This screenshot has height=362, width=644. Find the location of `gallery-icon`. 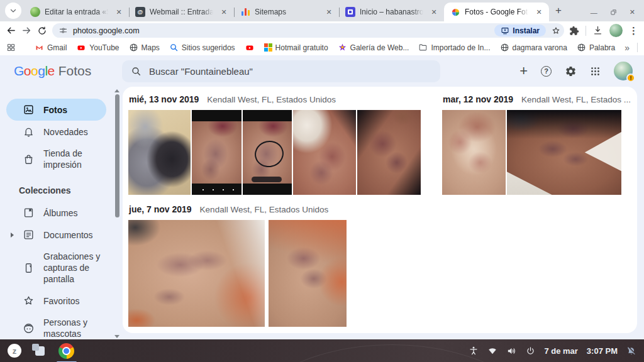

gallery-icon is located at coordinates (342, 48).